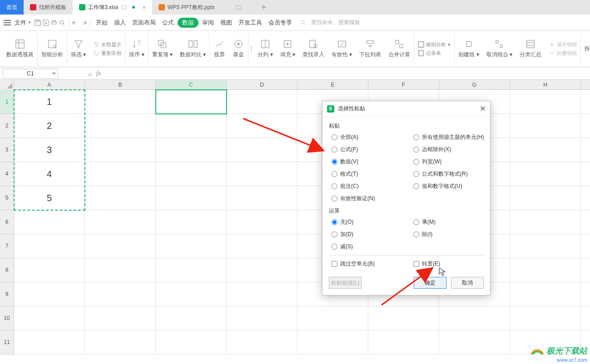 Image resolution: width=590 pixels, height=364 pixels. I want to click on cell-A1: 1, so click(50, 102).